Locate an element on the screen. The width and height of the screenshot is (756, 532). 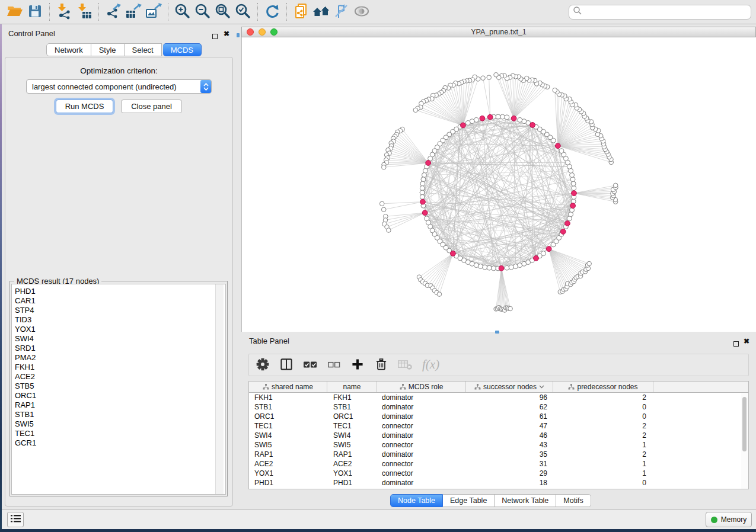
table-row: TEC1TEC1connector472 is located at coordinates (499, 426).